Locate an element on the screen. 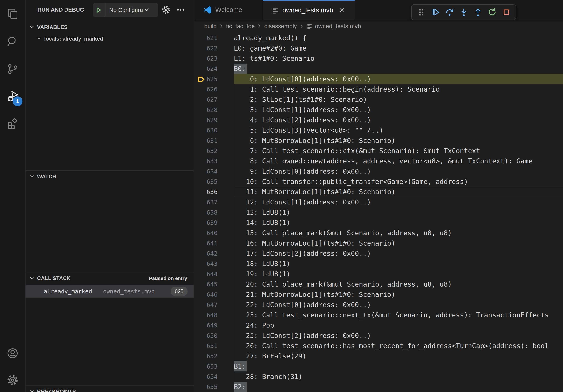 This screenshot has width=563, height=392. code-text: 21: MutBorrowLoc[1](ts#1#0: Scenario) is located at coordinates (398, 294).